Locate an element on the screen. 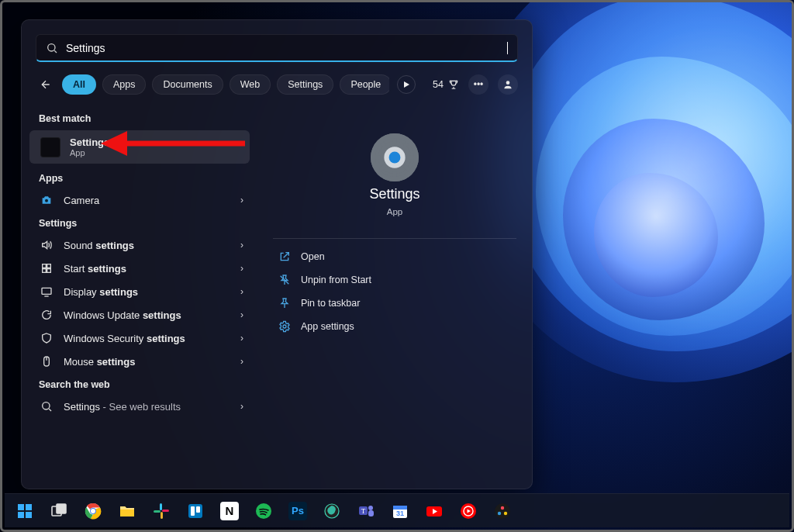 The image size is (794, 532). arrow-left-icon is located at coordinates (46, 85).